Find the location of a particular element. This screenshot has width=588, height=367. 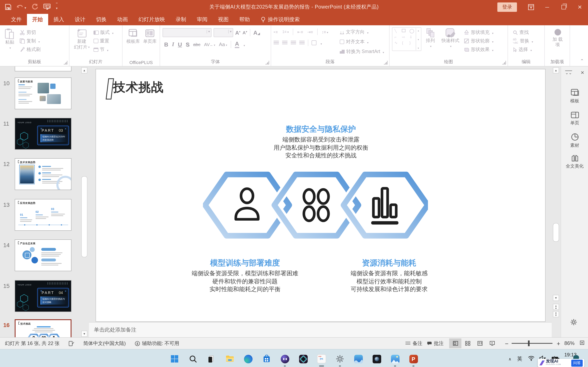

tab-home: 开始 is located at coordinates (37, 19).